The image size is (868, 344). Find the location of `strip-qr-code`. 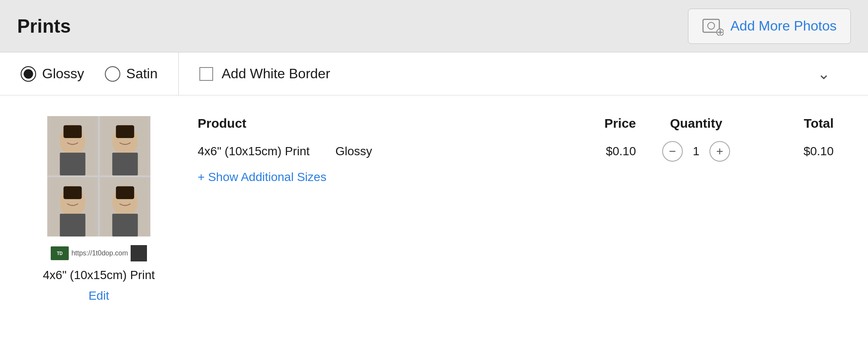

strip-qr-code is located at coordinates (139, 253).